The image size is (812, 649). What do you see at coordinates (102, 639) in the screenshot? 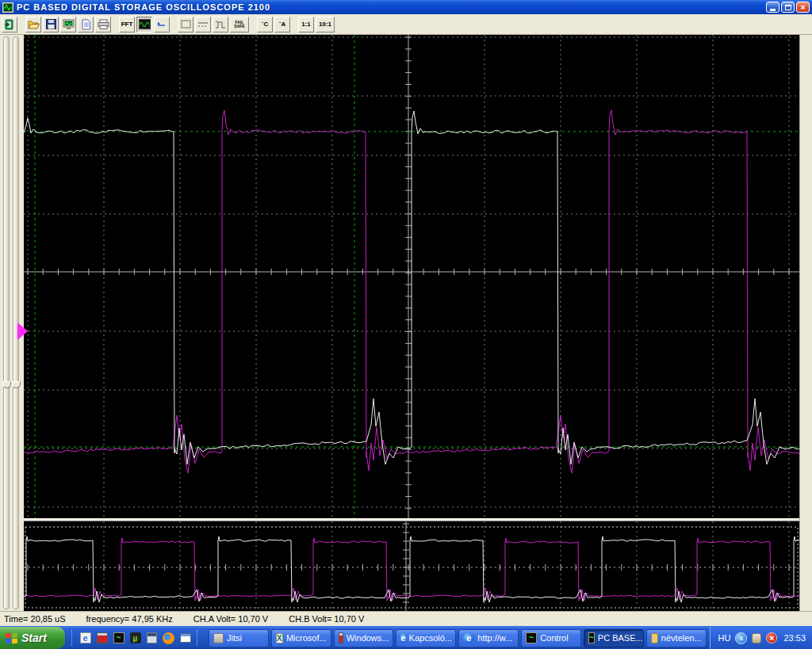
I see `quick-launch-red-disk` at bounding box center [102, 639].